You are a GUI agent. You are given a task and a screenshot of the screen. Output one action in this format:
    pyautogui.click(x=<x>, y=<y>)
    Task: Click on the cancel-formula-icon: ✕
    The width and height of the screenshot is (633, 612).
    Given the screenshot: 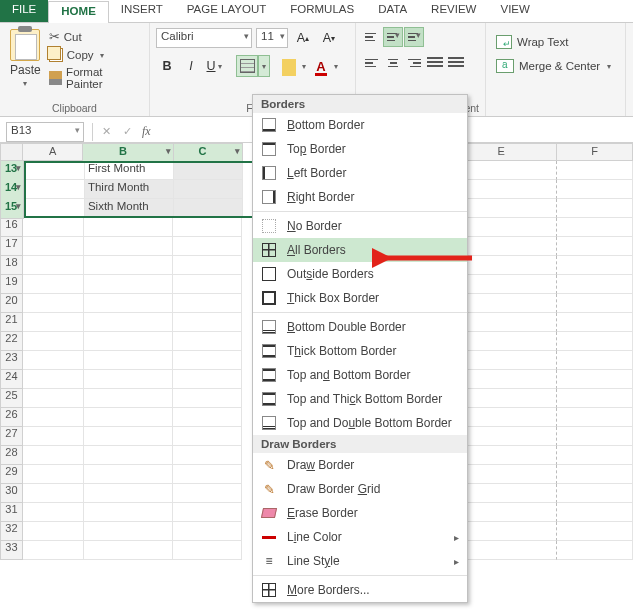 What is the action you would take?
    pyautogui.click(x=106, y=132)
    